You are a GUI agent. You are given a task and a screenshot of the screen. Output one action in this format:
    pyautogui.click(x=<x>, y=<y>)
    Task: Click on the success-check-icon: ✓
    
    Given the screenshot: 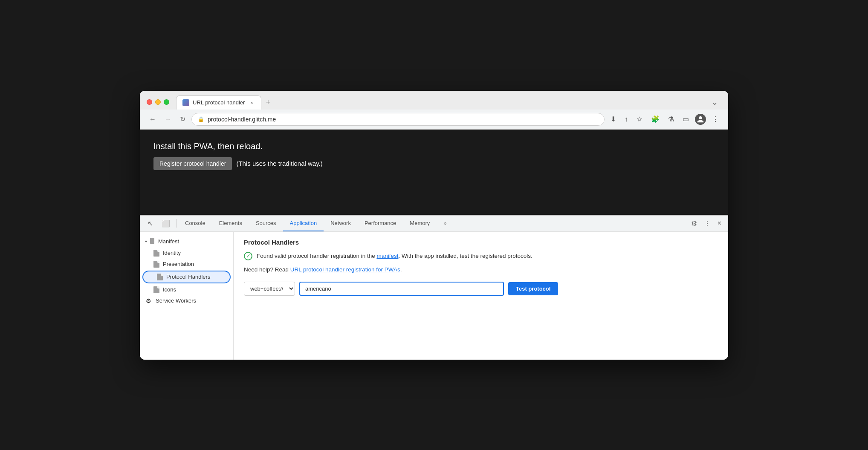 What is the action you would take?
    pyautogui.click(x=248, y=256)
    